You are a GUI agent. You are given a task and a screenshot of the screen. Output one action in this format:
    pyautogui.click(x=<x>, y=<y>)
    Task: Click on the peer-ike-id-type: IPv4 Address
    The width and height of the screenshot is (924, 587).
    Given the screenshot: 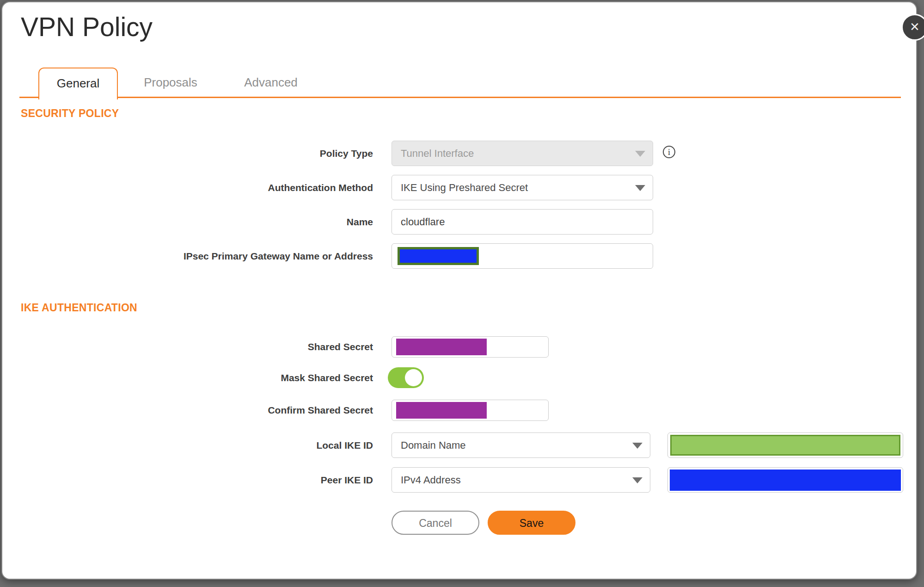 What is the action you would take?
    pyautogui.click(x=431, y=480)
    